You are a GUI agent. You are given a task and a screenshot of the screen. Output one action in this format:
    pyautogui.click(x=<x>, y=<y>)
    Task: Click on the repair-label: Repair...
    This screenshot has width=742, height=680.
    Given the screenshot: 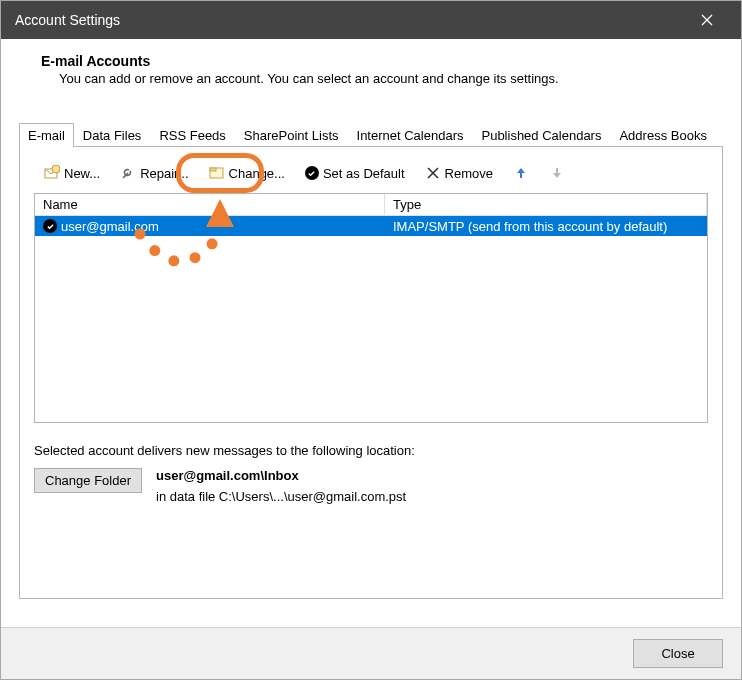 What is the action you would take?
    pyautogui.click(x=164, y=174)
    